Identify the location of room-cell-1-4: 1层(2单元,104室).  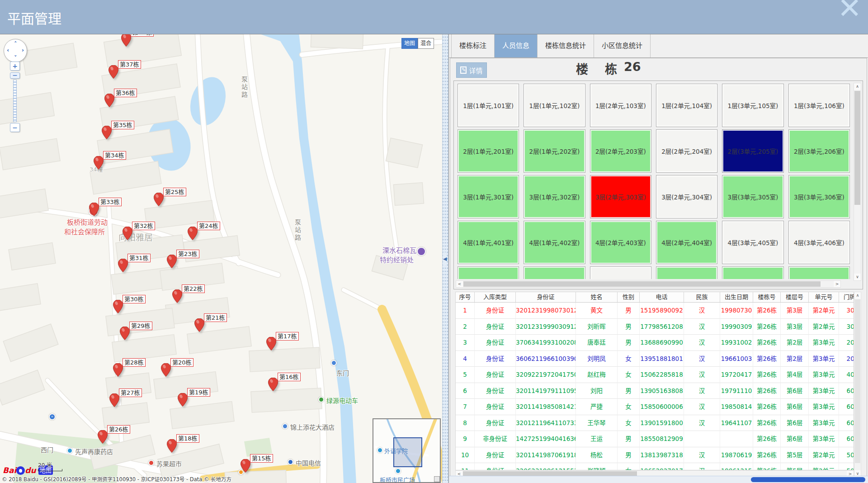
(687, 105).